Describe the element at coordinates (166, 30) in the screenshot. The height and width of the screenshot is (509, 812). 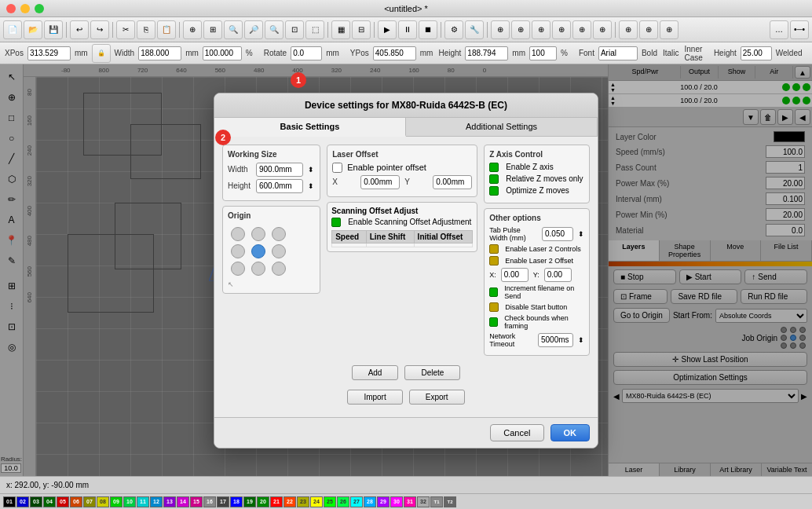
I see `paste-button: 📋` at that location.